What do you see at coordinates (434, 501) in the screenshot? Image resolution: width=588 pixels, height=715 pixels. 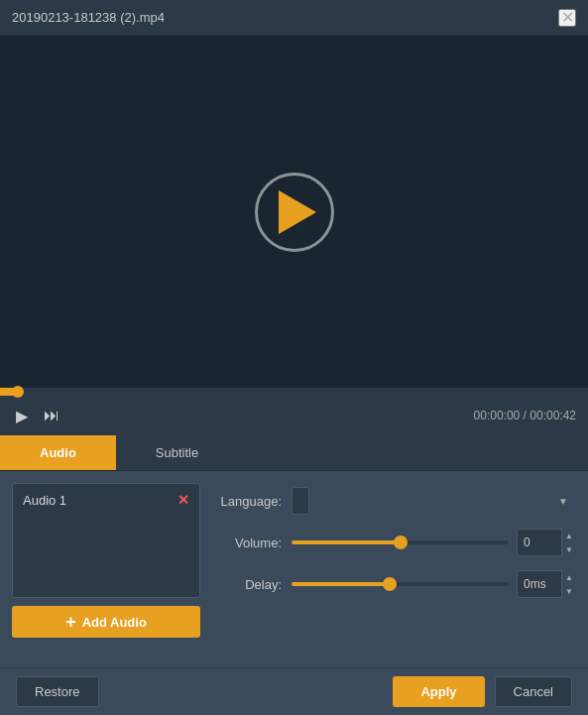 I see `language-control` at bounding box center [434, 501].